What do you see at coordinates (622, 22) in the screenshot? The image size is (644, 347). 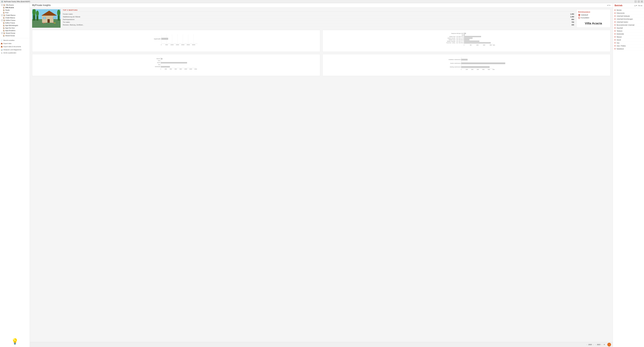 I see `right-menu-label: Unterhalt Garten` at bounding box center [622, 22].